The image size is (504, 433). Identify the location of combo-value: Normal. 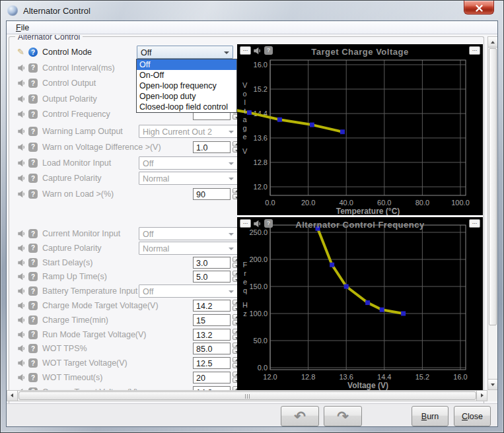
(156, 179).